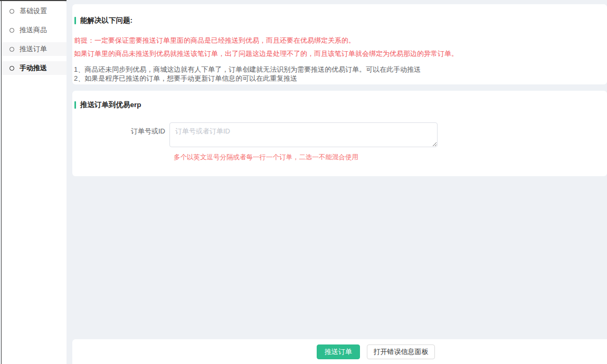 The width and height of the screenshot is (607, 364). I want to click on drawer-top-border, so click(33, 1).